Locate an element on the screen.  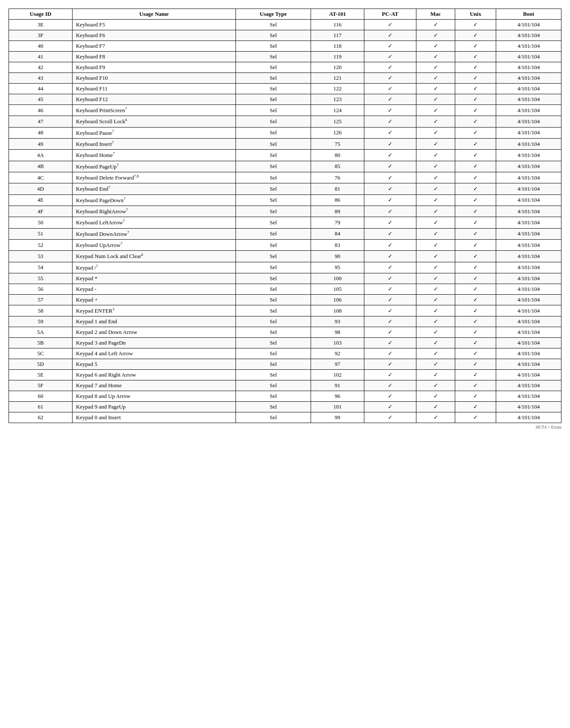
cell-usage-name: Keypad 7 and Home is located at coordinates (154, 386).